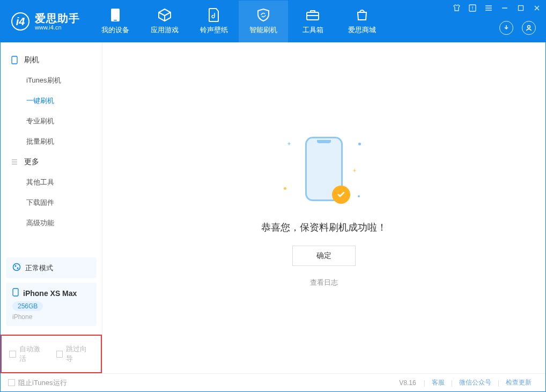  Describe the element at coordinates (505, 8) in the screenshot. I see `minimize-button` at that location.